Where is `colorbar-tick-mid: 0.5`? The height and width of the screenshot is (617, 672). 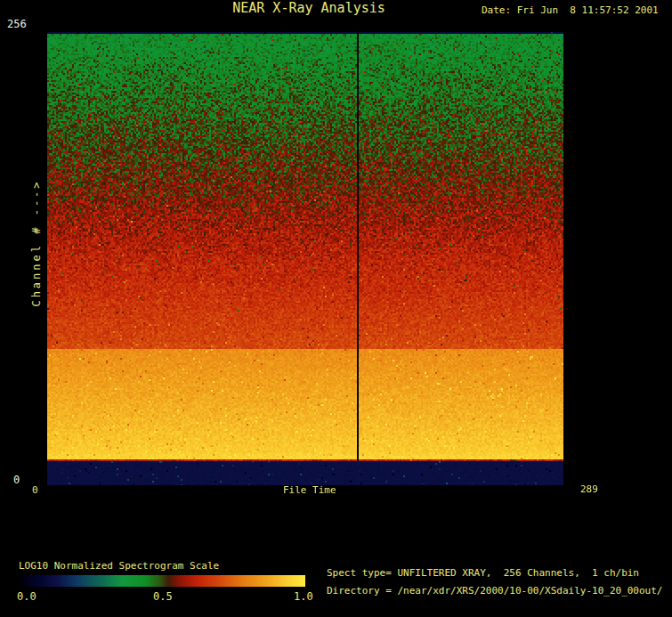 colorbar-tick-mid: 0.5 is located at coordinates (163, 597).